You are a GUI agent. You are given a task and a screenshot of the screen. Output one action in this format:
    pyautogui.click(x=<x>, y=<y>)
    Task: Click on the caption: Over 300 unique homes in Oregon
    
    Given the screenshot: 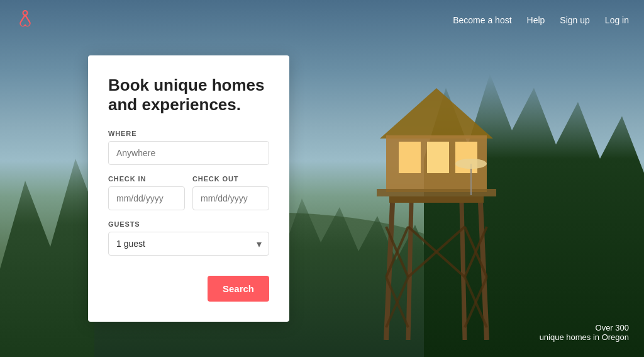 What is the action you would take?
    pyautogui.click(x=584, y=332)
    